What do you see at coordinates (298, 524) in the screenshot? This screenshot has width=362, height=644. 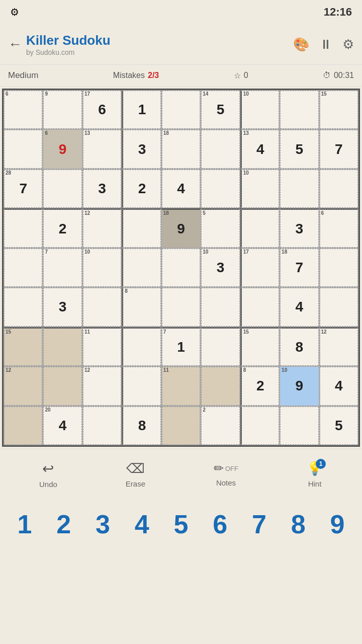 I see `numpad-8: 8` at bounding box center [298, 524].